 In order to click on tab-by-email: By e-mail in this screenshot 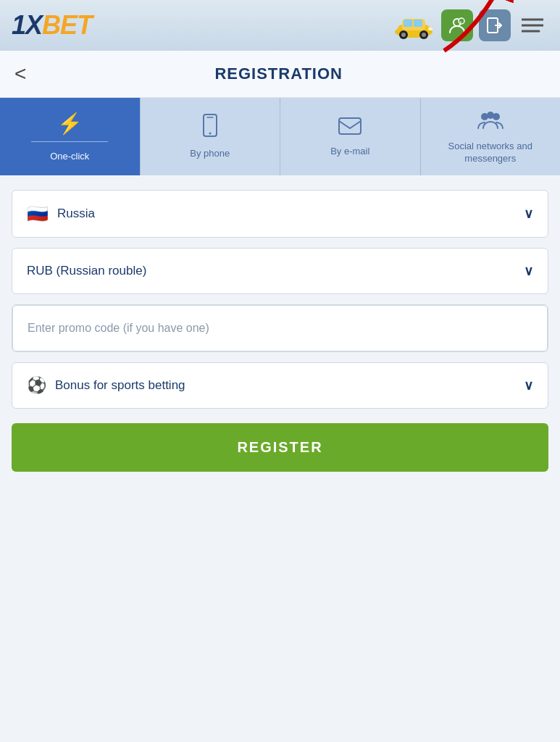, I will do `click(351, 136)`.